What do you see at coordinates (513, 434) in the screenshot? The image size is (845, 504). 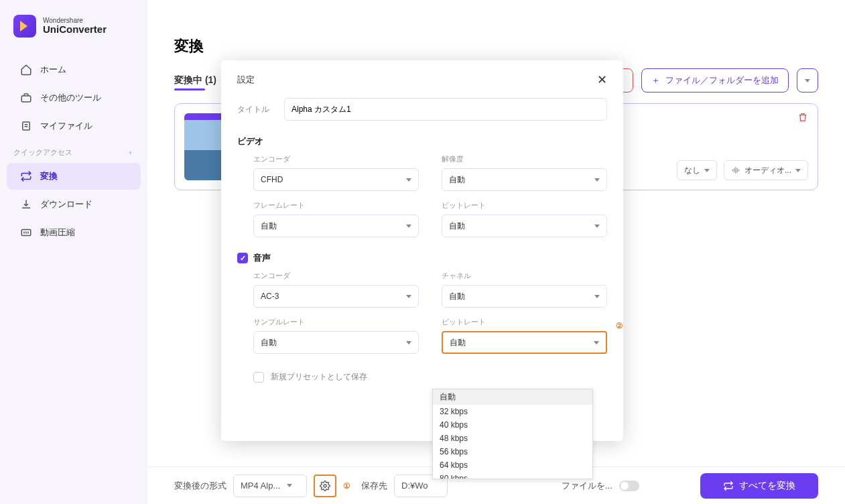 I see `audio-bitrate-dropdown: 自動 32 kbps 40 kbps 48 kbps 56 kbps 64 kb…` at bounding box center [513, 434].